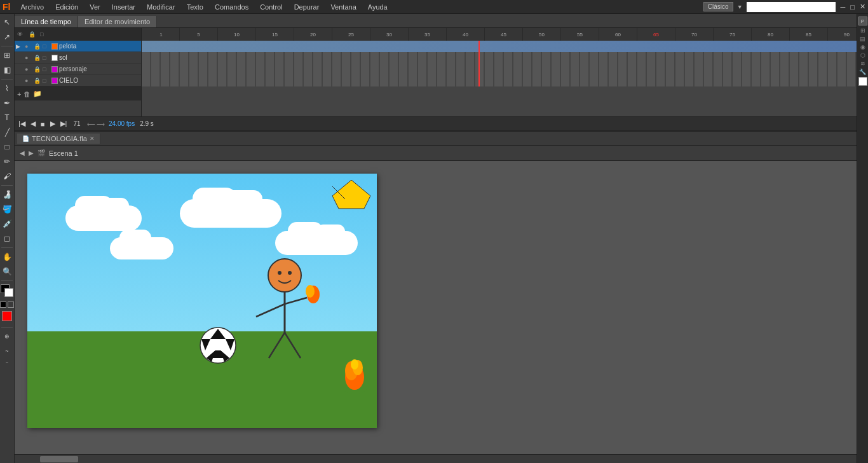 This screenshot has height=463, width=868. I want to click on brush-tool: 🖌, so click(7, 176).